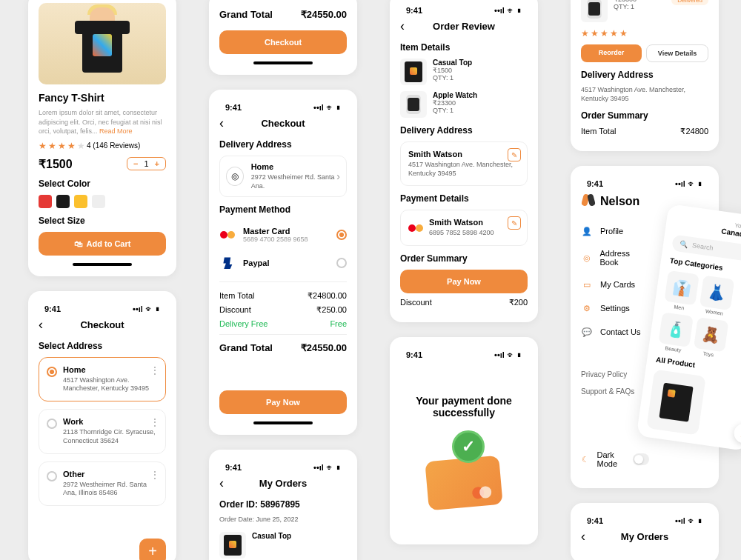 The width and height of the screenshot is (741, 560). What do you see at coordinates (102, 98) in the screenshot?
I see `product-title: Fancy T-Shirt` at bounding box center [102, 98].